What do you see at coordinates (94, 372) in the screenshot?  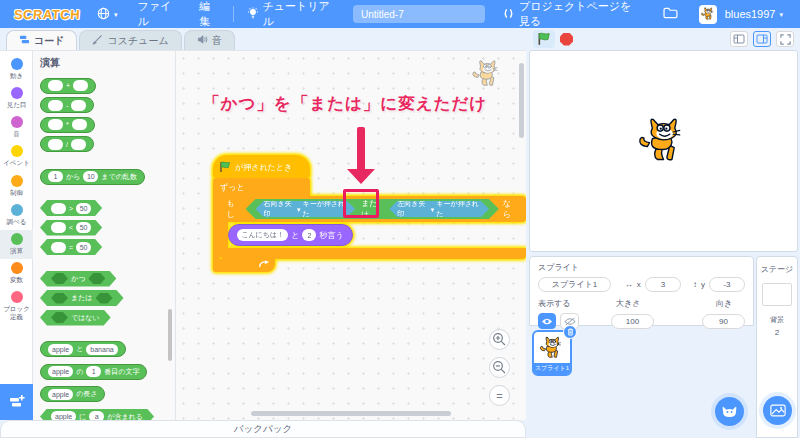 I see `block-letter-of: appleの1番目の文字` at bounding box center [94, 372].